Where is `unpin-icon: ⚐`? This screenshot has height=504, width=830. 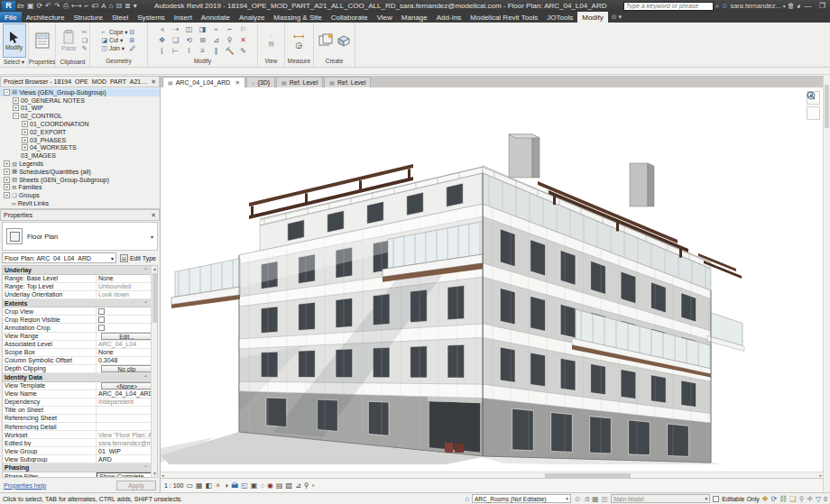
unpin-icon: ⚐ is located at coordinates (244, 30).